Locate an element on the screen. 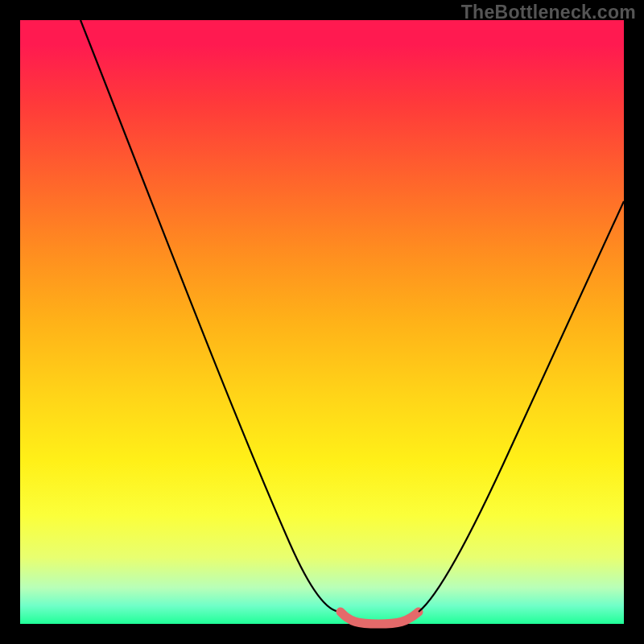 The width and height of the screenshot is (644, 644). watermark-text: TheBottleneck.com is located at coordinates (549, 13).